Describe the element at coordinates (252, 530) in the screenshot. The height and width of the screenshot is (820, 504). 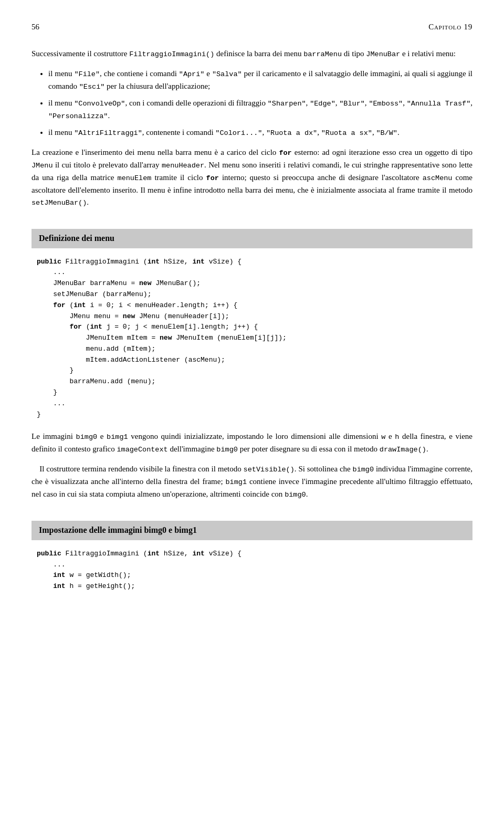
I see `section2-header: Impostazione delle immagini bimg0 e bimg…` at that location.